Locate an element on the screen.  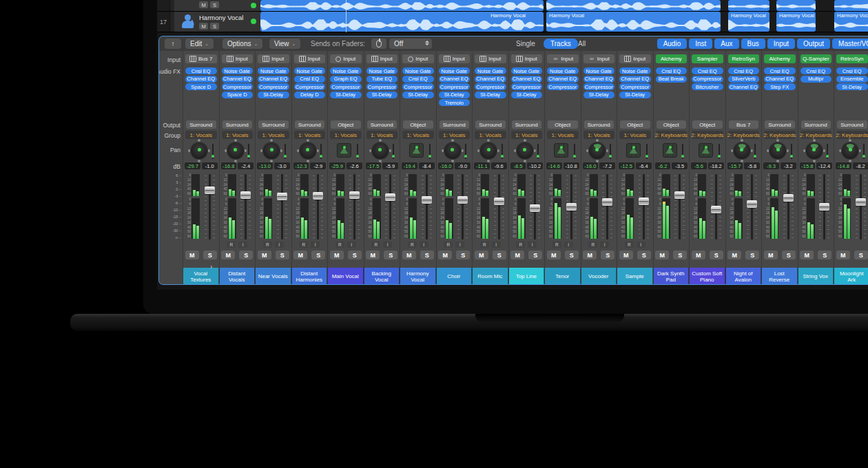
instrument-slot: Sampler is located at coordinates (707, 59).